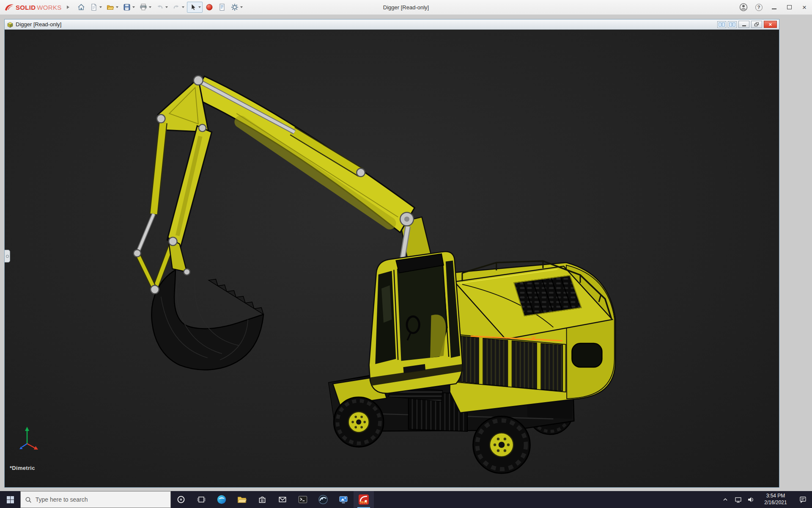 This screenshot has width=812, height=508. I want to click on view-orientation-label: *Dimetric, so click(22, 468).